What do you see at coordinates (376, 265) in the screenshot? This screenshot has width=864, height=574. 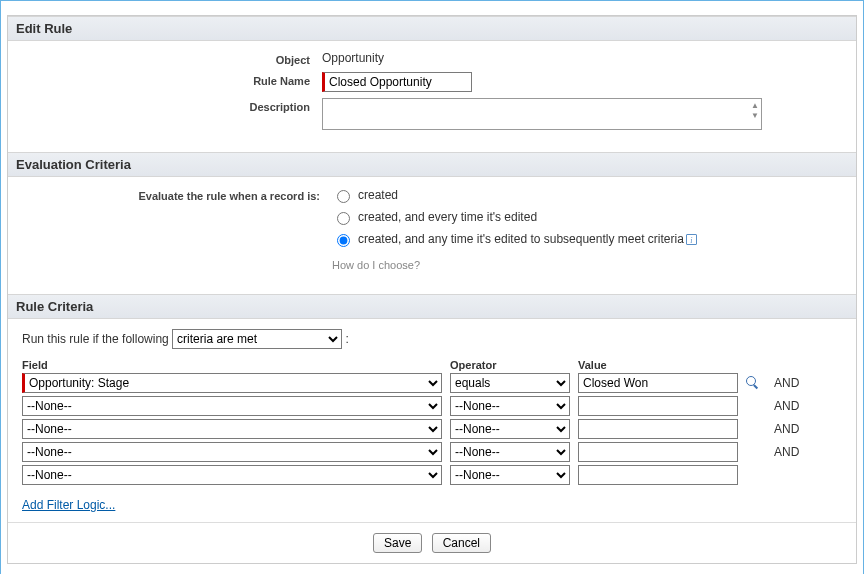 I see `how-do-i-choose-link: How do I choose?` at bounding box center [376, 265].